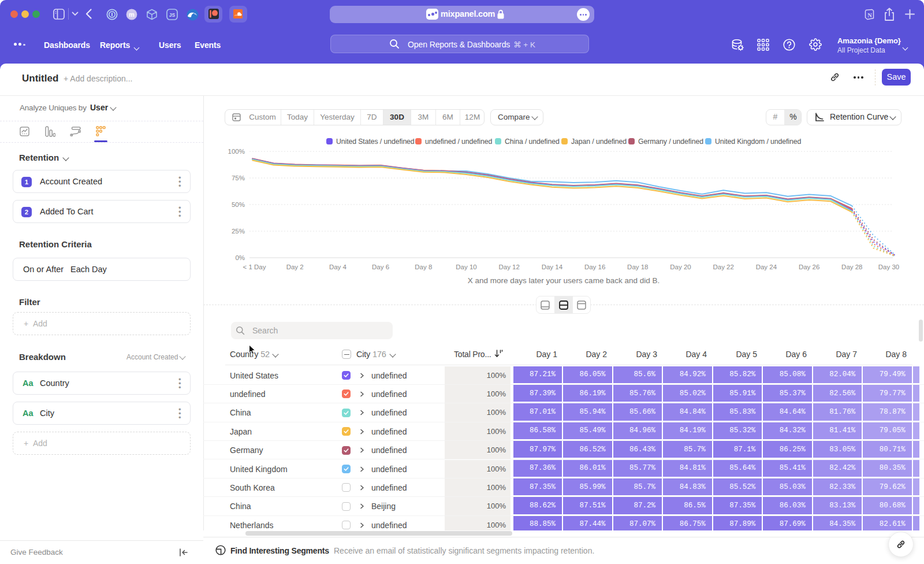 This screenshot has height=564, width=924. What do you see at coordinates (889, 267) in the screenshot?
I see `svg-text: Day 30` at bounding box center [889, 267].